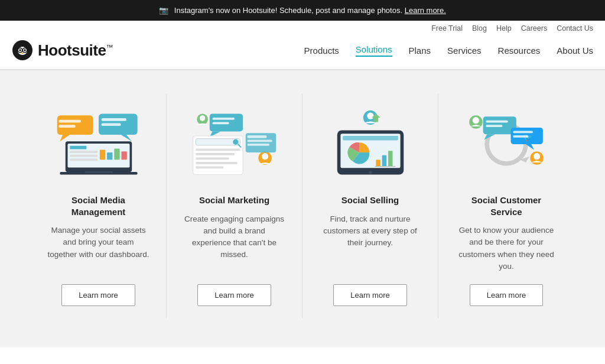 This screenshot has width=605, height=364. What do you see at coordinates (506, 206) in the screenshot?
I see `card-social-customer-service: 🐦 Social Customer Service Get to know yo…` at bounding box center [506, 206].